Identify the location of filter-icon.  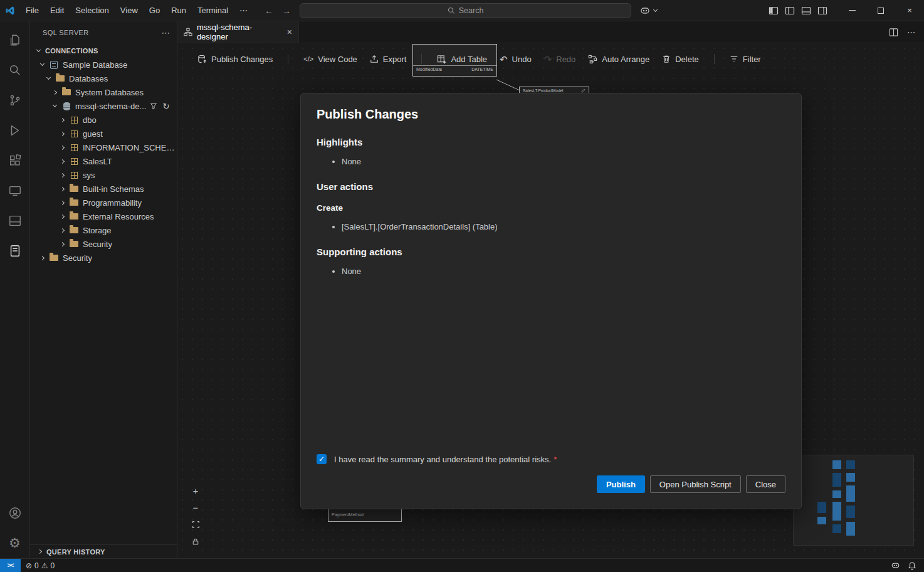
(154, 106).